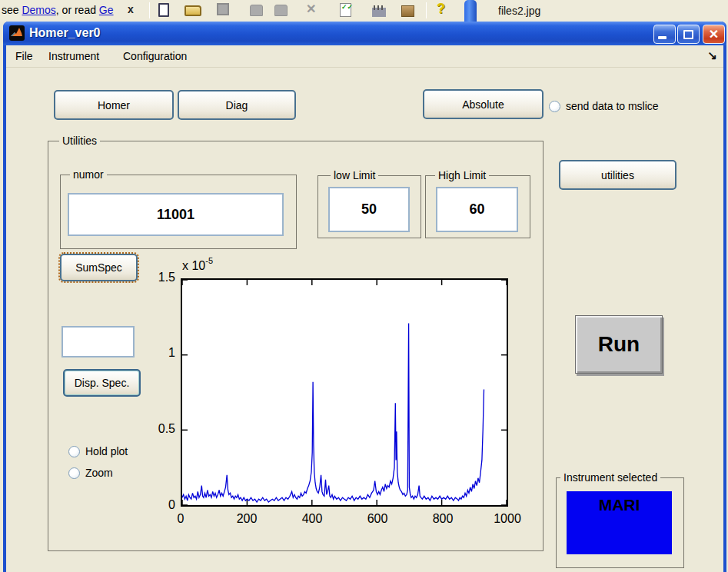 Image resolution: width=728 pixels, height=572 pixels. Describe the element at coordinates (364, 11) in the screenshot. I see `background-toolbar-strip: see Demos, or read Ge x ✕ ✓✓ ? files2.jp…` at that location.